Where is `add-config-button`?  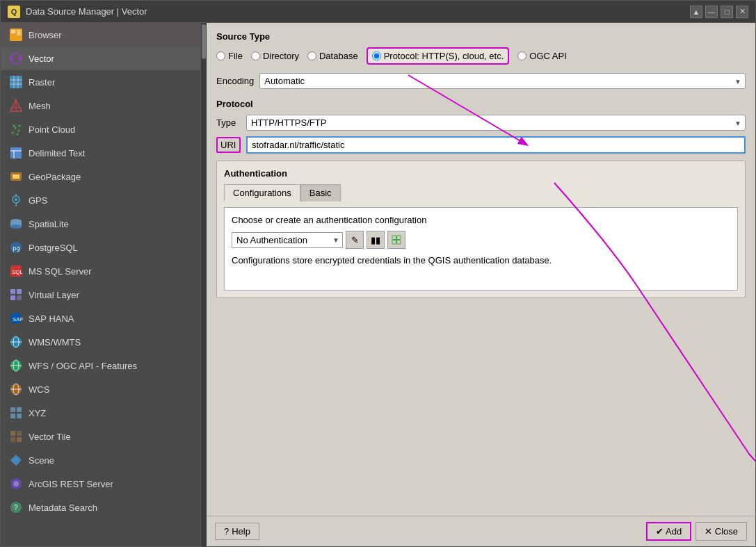
add-config-button is located at coordinates (396, 240).